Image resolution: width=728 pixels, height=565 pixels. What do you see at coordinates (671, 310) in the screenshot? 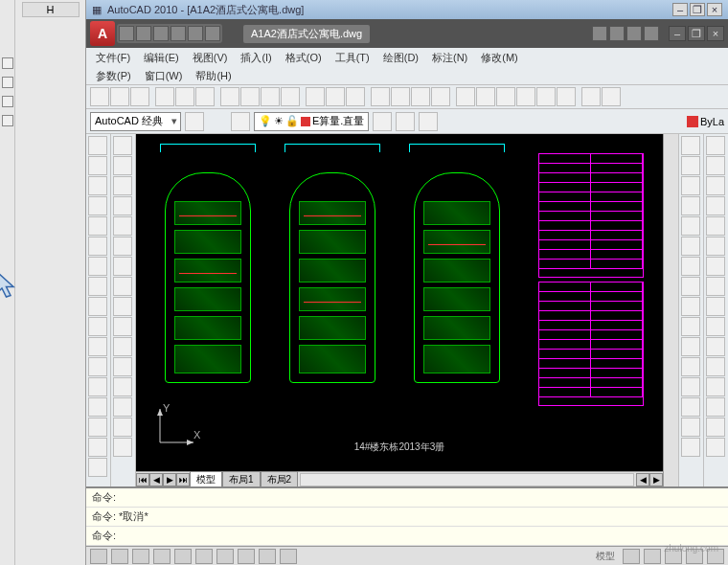
I see `vertical-scrollbar` at bounding box center [671, 310].